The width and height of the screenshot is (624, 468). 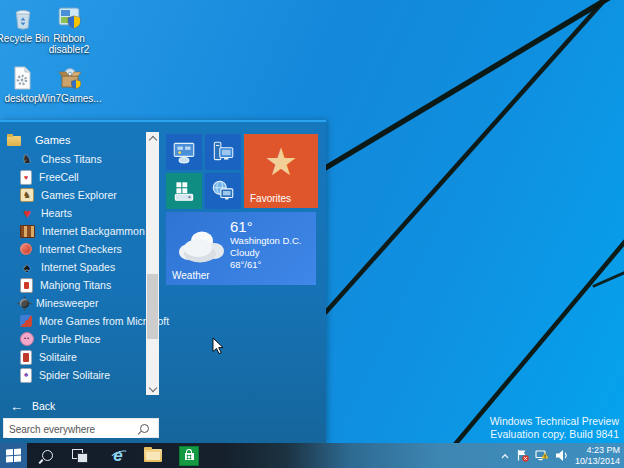 What do you see at coordinates (70, 98) in the screenshot?
I see `desktop-icon-label: Win7Games...` at bounding box center [70, 98].